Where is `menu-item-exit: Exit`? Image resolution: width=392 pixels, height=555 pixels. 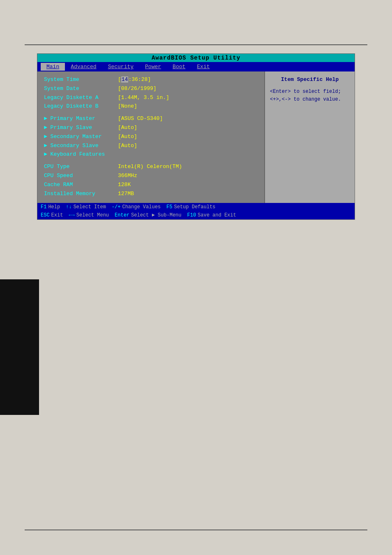 menu-item-exit: Exit is located at coordinates (203, 67).